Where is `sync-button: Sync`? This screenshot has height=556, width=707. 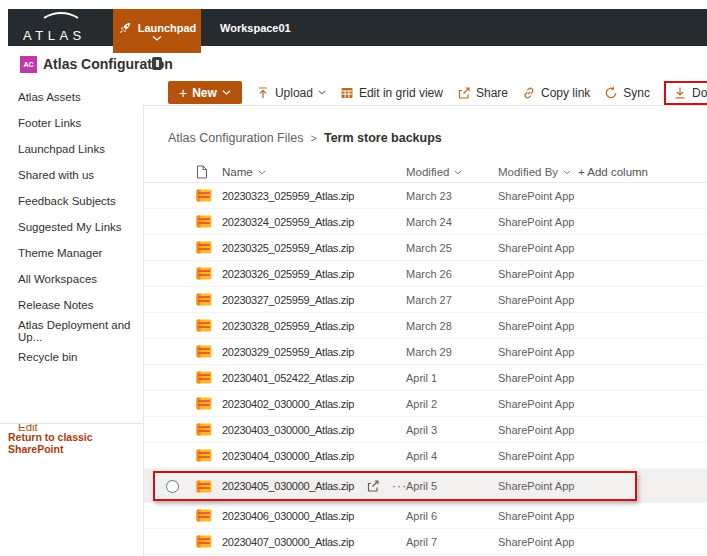
sync-button: Sync is located at coordinates (627, 93).